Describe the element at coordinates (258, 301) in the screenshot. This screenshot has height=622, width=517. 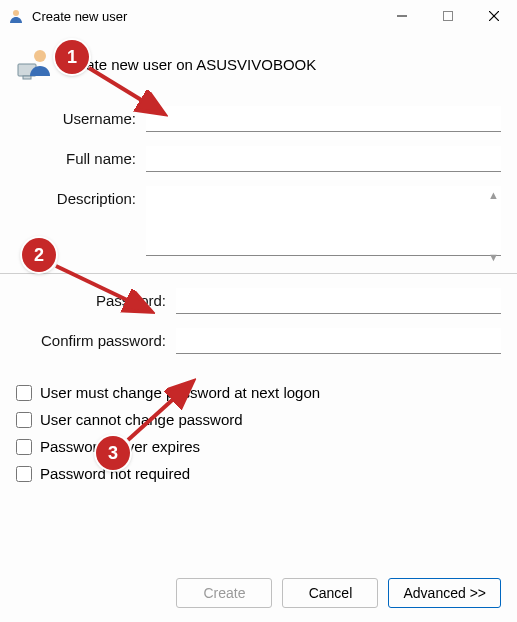
I see `row-password: Password:` at that location.